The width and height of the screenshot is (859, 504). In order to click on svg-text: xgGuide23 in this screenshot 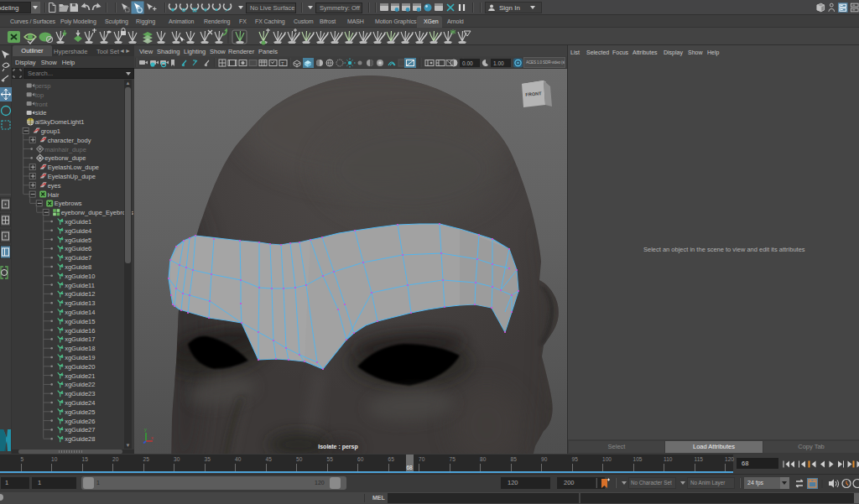, I will do `click(80, 394)`.